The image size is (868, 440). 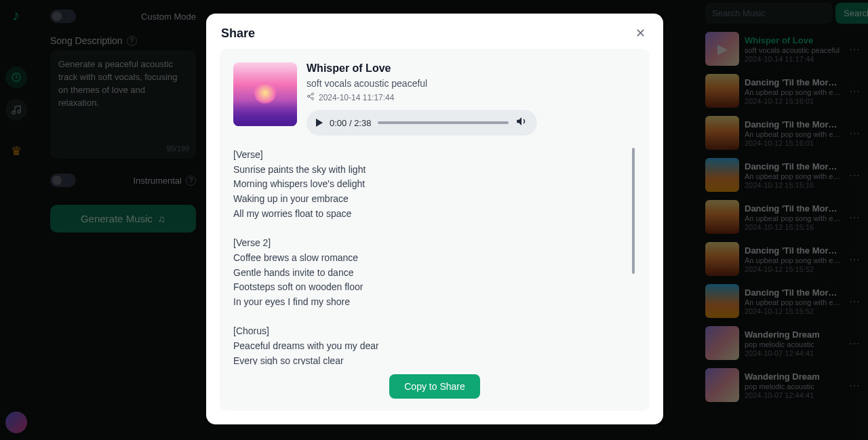 I want to click on close-icon: ✕, so click(x=640, y=33).